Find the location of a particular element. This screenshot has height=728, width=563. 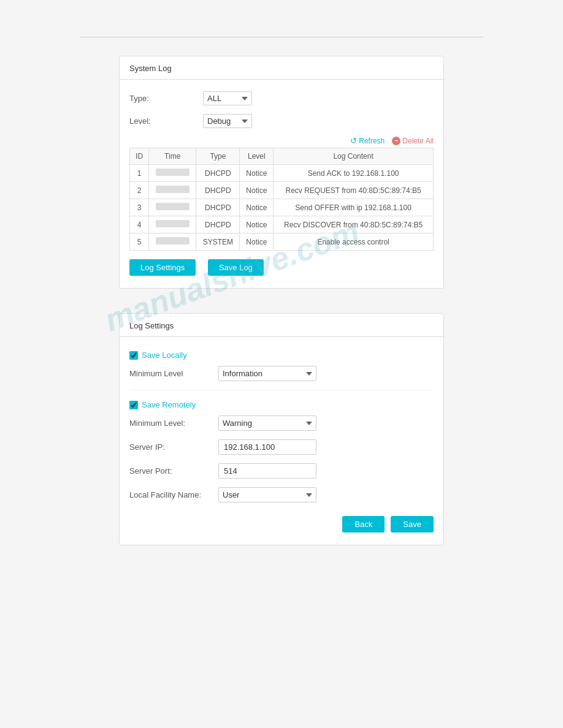

table-row: 5SYSTEMNoticeEnable access control is located at coordinates (282, 242).